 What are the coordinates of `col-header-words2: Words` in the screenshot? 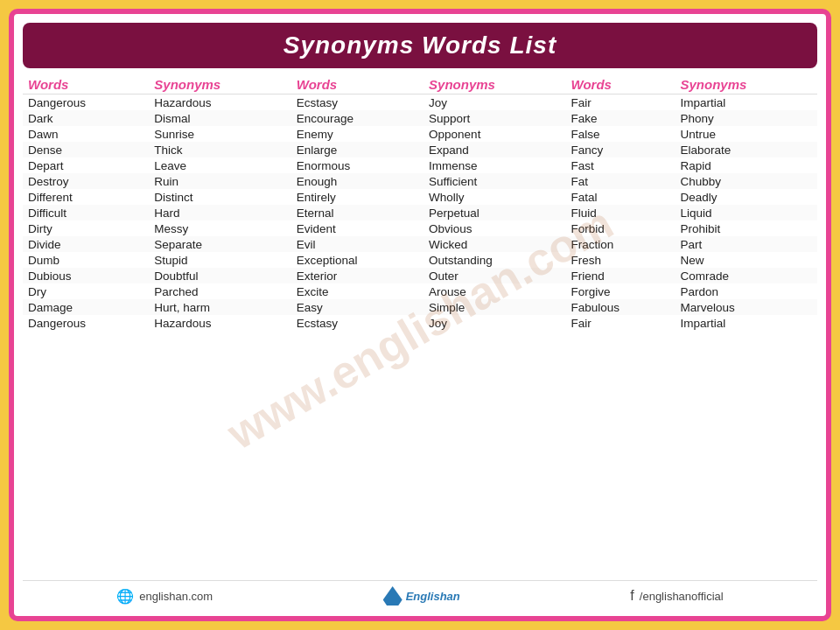 It's located at (357, 85).